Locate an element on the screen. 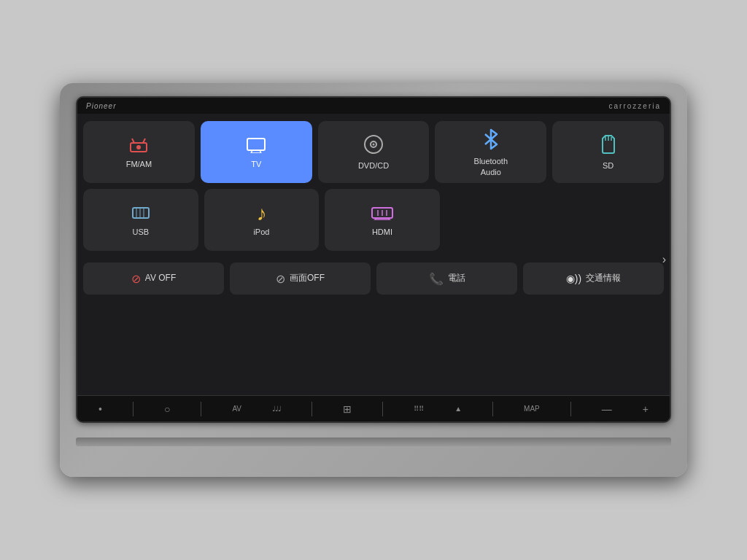 The image size is (747, 560). ctrl-map: MAP is located at coordinates (532, 408).